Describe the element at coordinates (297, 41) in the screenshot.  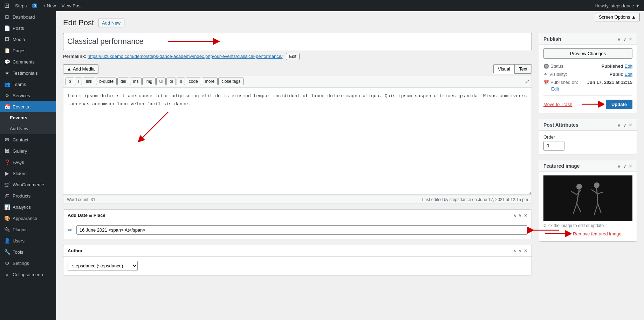
I see `post-title-input` at that location.